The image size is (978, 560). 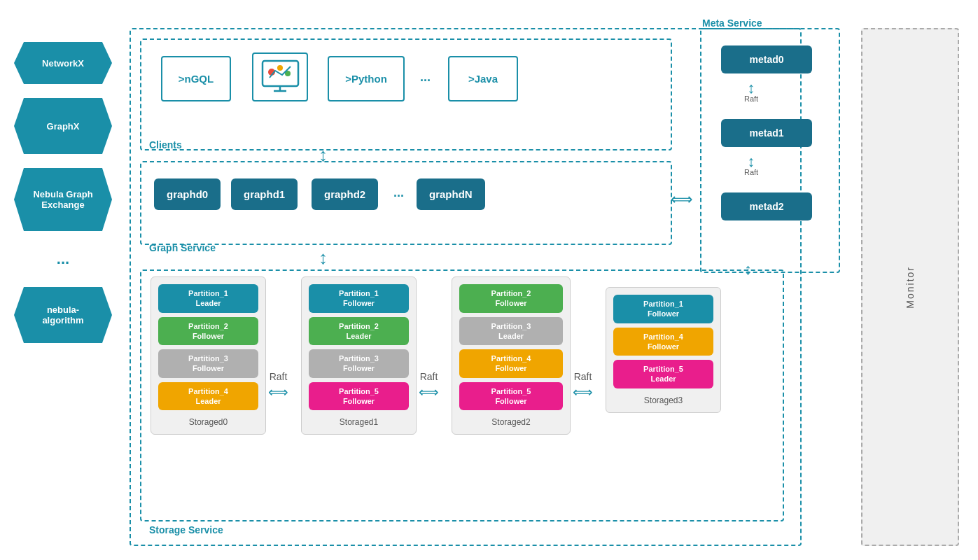 What do you see at coordinates (63, 192) in the screenshot?
I see `left-sidebar: NetworkX GraphX Nebula Graph Exchange ..…` at bounding box center [63, 192].